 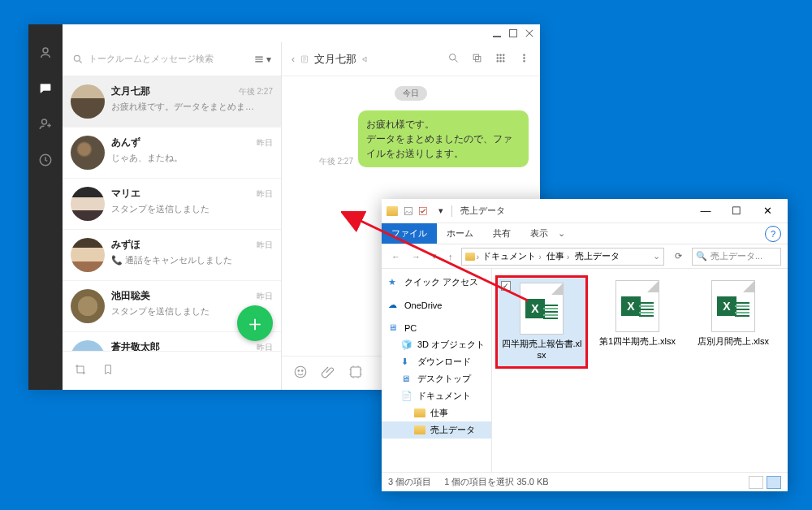 What do you see at coordinates (506, 286) in the screenshot?
I see `selection-checkbox-icon: ✓` at bounding box center [506, 286].